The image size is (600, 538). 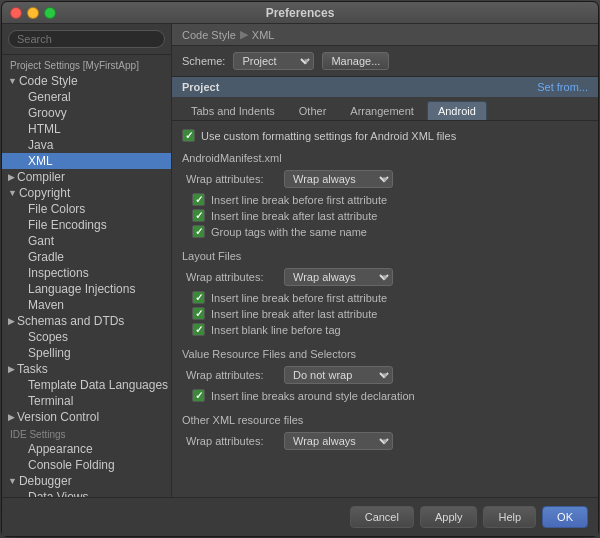 What do you see at coordinates (70, 321) in the screenshot?
I see `sidebar-item-label: Schemas and DTDs` at bounding box center [70, 321].